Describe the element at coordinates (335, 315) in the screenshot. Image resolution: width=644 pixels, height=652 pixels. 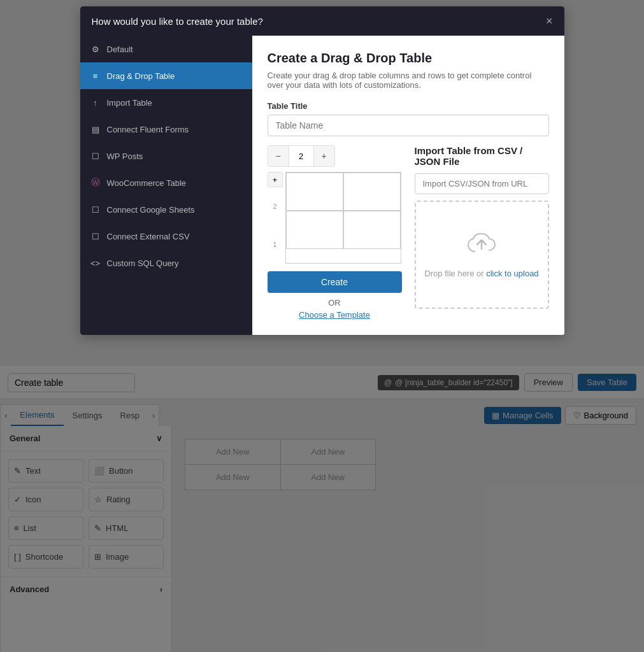
I see `choose-template-link: Choose a Template` at that location.